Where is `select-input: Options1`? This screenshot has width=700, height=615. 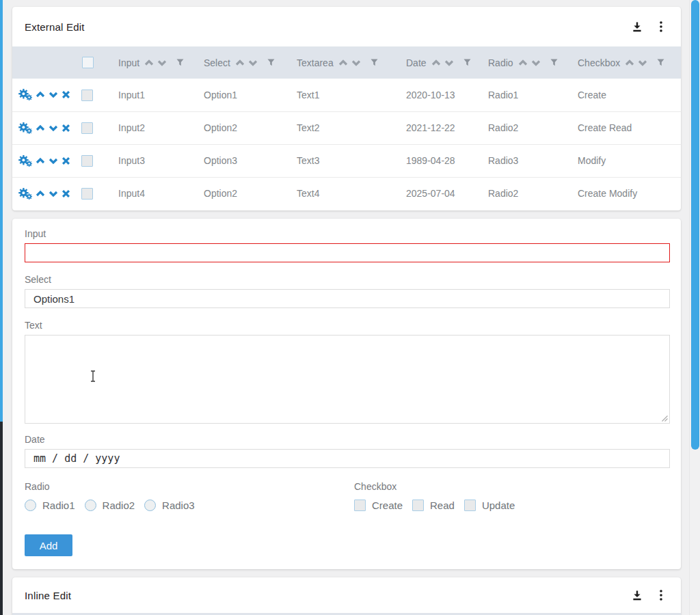
select-input: Options1 is located at coordinates (347, 299).